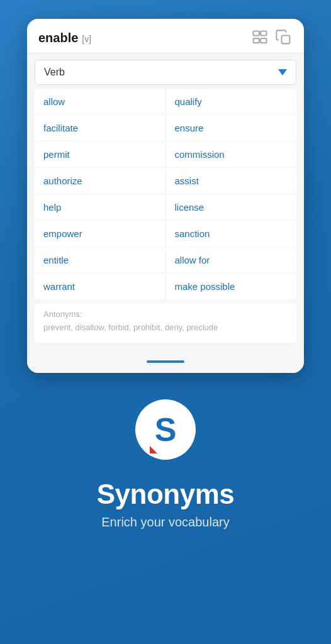 Image resolution: width=331 pixels, height=644 pixels. Describe the element at coordinates (284, 38) in the screenshot. I see `copy-icon` at that location.